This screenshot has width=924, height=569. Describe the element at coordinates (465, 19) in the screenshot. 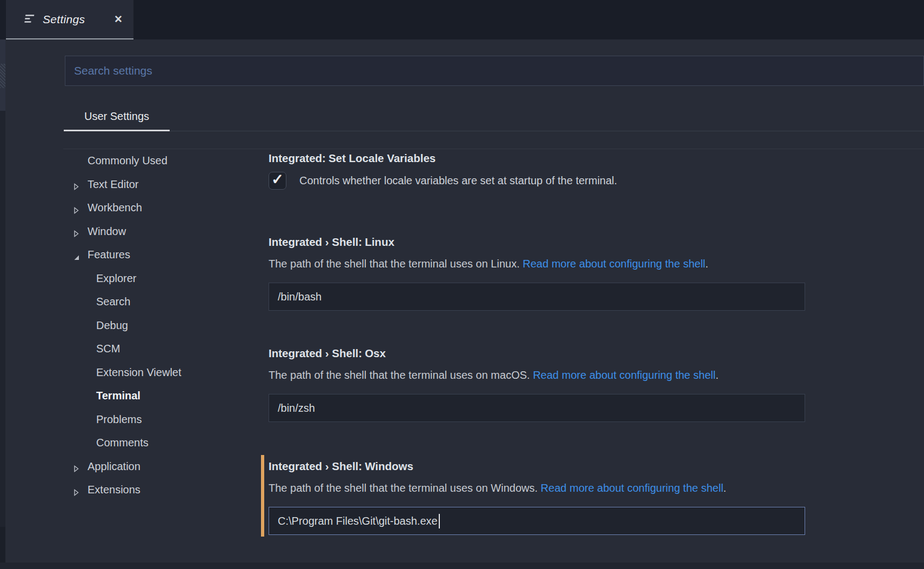

I see `editor-tab-bar: Settings ✕` at that location.